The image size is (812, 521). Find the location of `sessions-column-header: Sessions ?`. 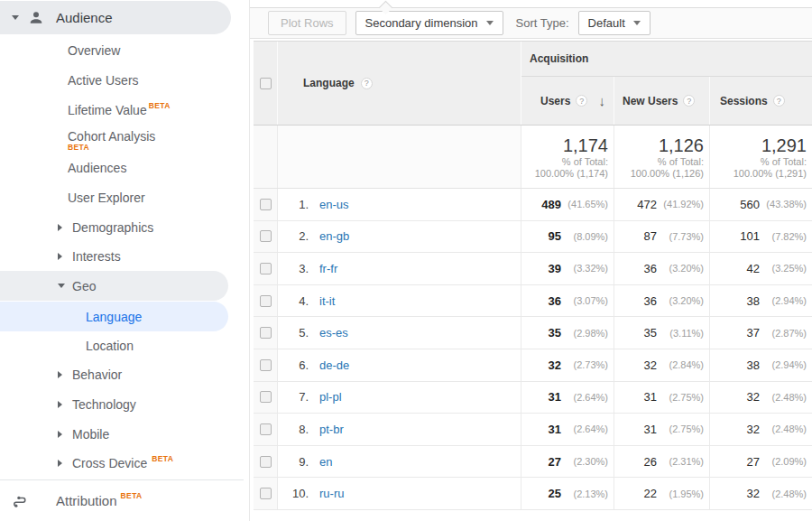

sessions-column-header: Sessions ? is located at coordinates (761, 101).